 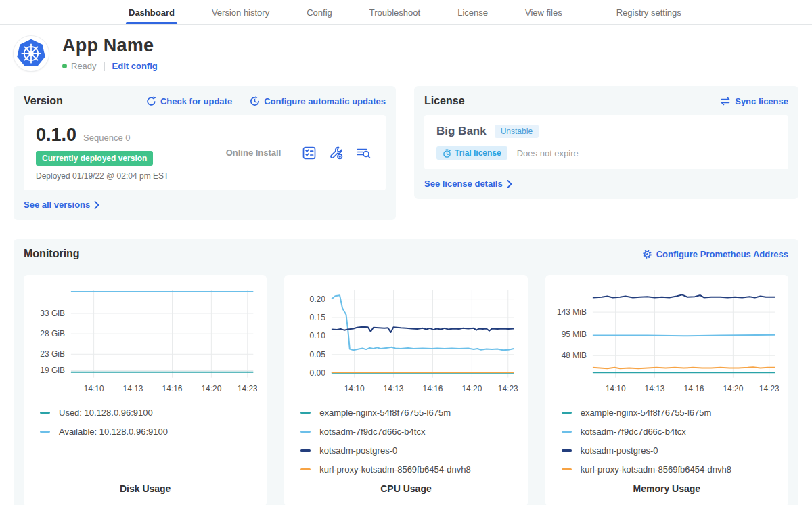 I want to click on see-license-details-link: See license details, so click(x=606, y=184).